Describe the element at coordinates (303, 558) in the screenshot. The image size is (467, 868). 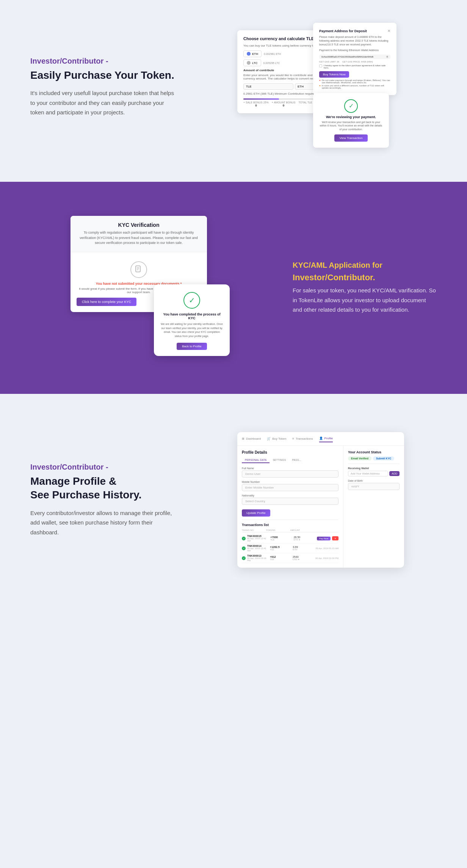
I see `trans-amount-col: 2540 USD ●` at that location.